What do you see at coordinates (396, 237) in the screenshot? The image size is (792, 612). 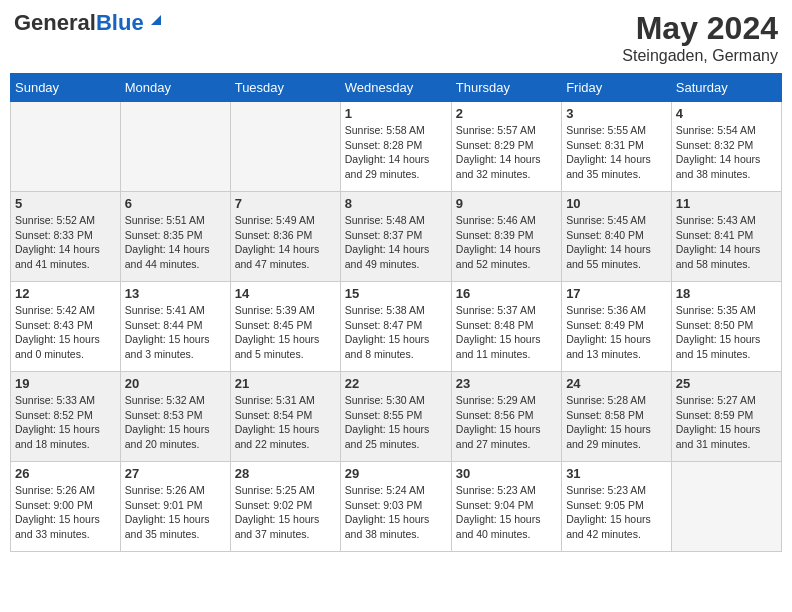 I see `calendar-cell: 8Sunrise: 5:48 AM Sunset: 8:37 PM Daylig…` at bounding box center [396, 237].